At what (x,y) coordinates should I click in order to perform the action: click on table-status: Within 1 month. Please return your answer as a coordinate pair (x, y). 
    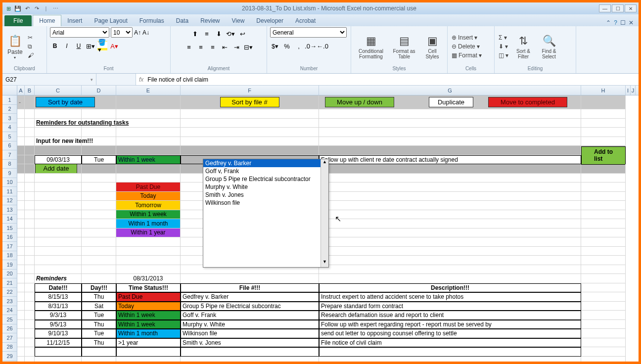
    Looking at the image, I should click on (148, 333).